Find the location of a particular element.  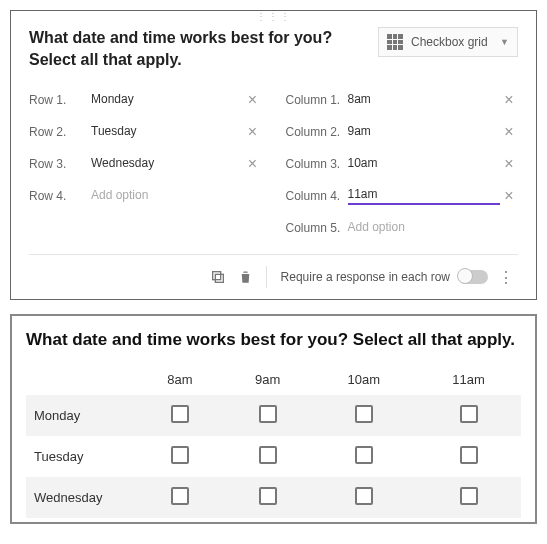

more-options-icon: ⋮ is located at coordinates (506, 278).